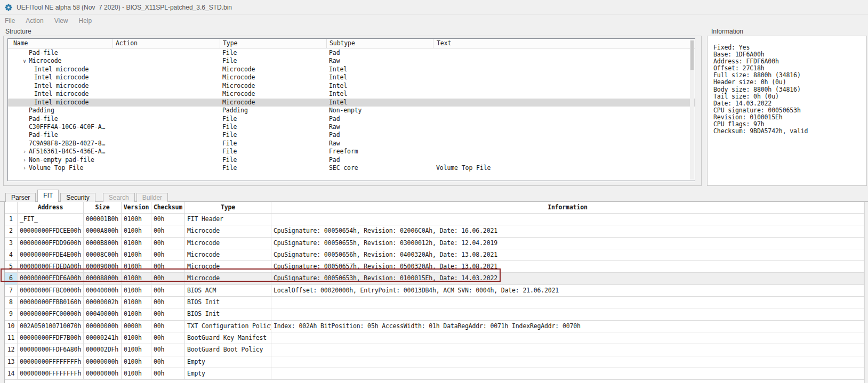  What do you see at coordinates (351, 144) in the screenshot?
I see `tree-row: 7C9A98F8-2B2B-4027-8… File Raw` at bounding box center [351, 144].